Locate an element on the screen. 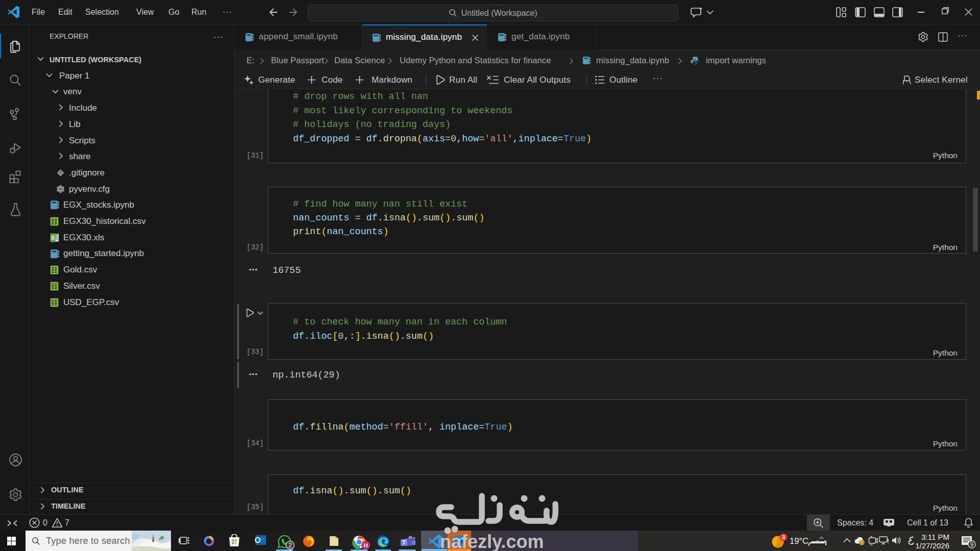 This screenshot has height=551, width=980. svg-text: X is located at coordinates (53, 238).